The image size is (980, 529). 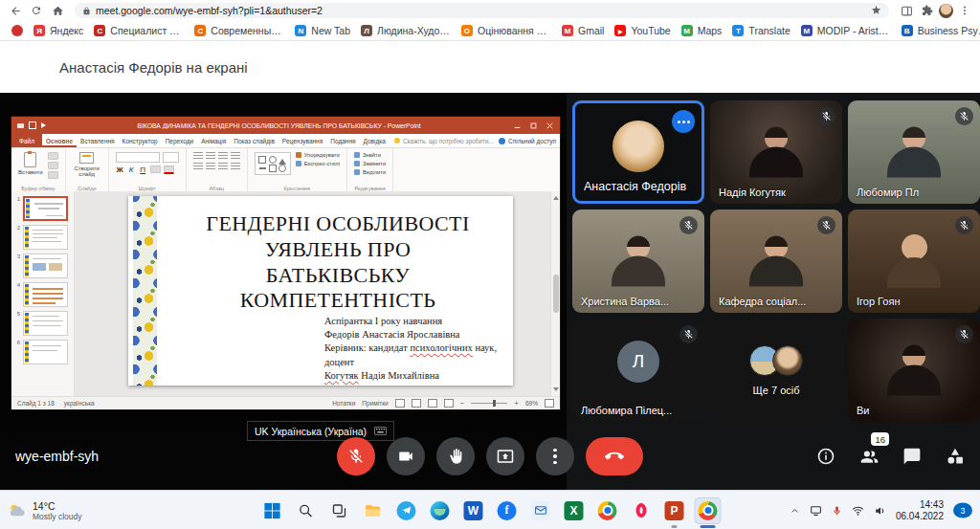 What do you see at coordinates (369, 172) in the screenshot?
I see `select-button: Виділити` at bounding box center [369, 172].